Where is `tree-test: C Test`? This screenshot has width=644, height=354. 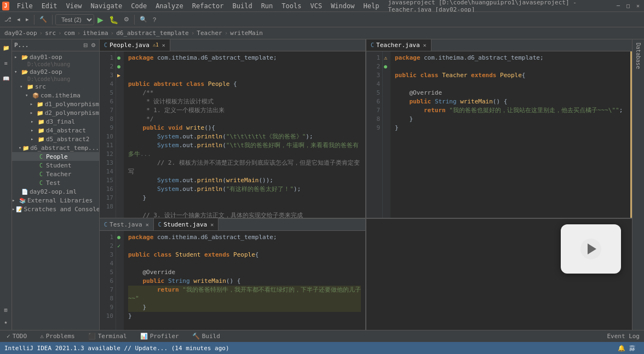
tree-test: C Test is located at coordinates (56, 183).